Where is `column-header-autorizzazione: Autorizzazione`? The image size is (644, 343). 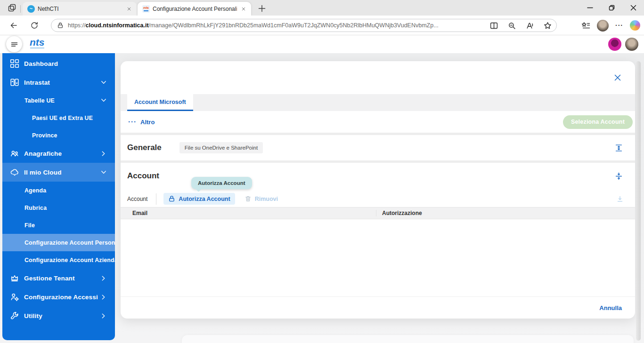
column-header-autorizzazione: Autorizzazione is located at coordinates (505, 213).